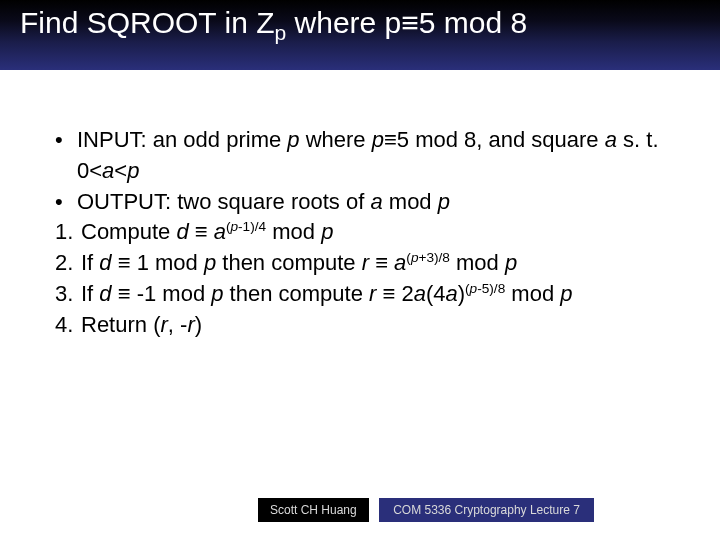 This screenshot has width=720, height=540. What do you see at coordinates (372, 232) in the screenshot?
I see `step-1: 1. Compute d ≡ a(p-1)/4 mod p` at bounding box center [372, 232].